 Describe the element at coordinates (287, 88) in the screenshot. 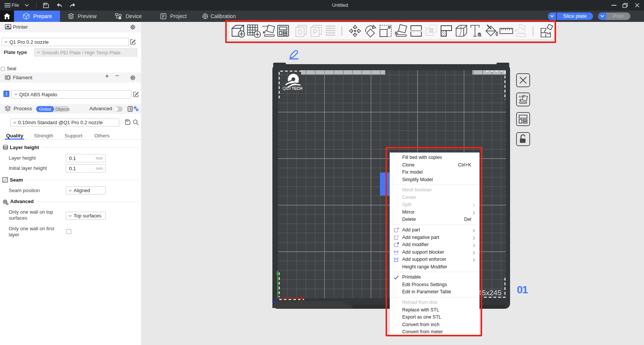

I see `svg-text: QIDI` at that location.